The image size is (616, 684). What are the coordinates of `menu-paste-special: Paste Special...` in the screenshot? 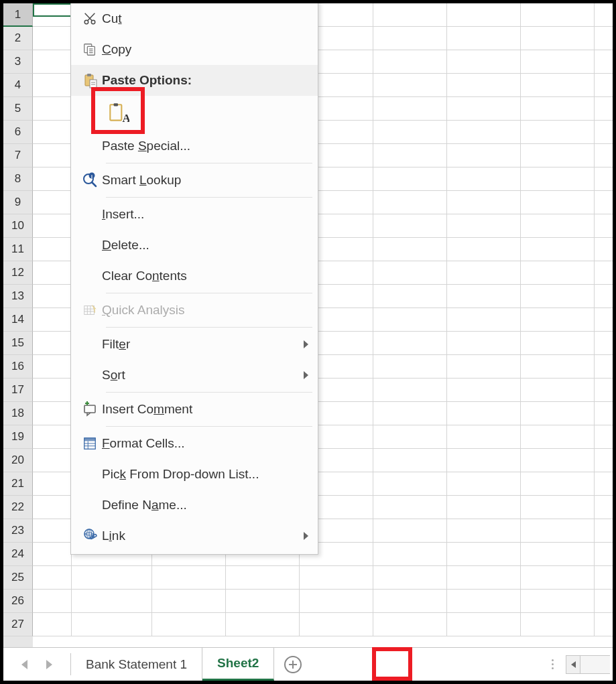 It's located at (194, 146).